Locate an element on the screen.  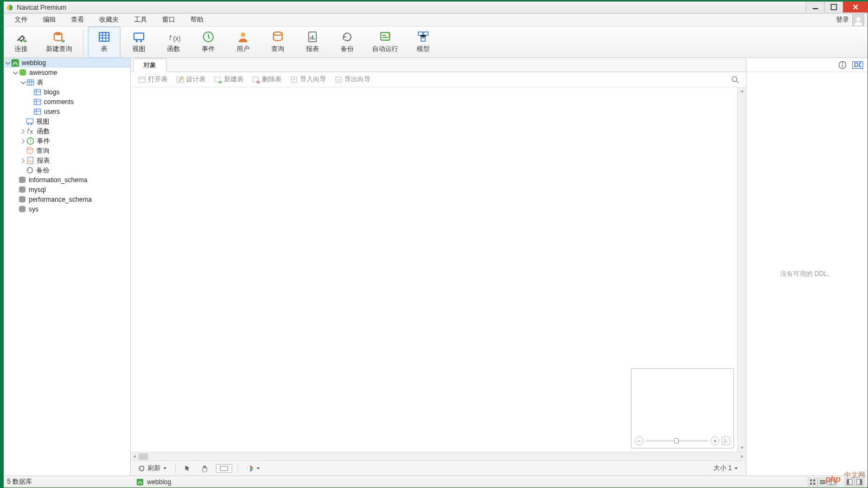
tree-database-closed: sys is located at coordinates (67, 209).